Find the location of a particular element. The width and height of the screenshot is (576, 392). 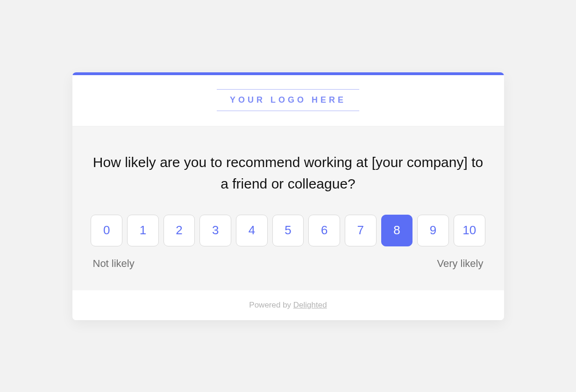

rating-scale: 0 1 2 3 4 5 6 7 8 9 10 is located at coordinates (288, 231).